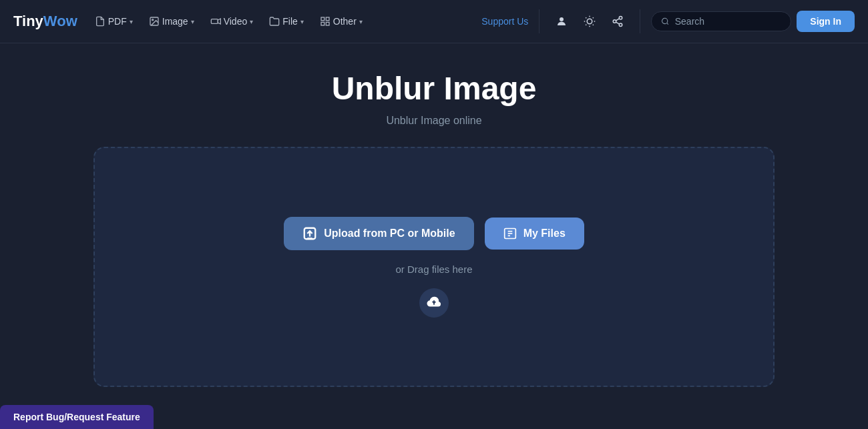 This screenshot has height=429, width=868. Describe the element at coordinates (434, 303) in the screenshot. I see `cloud-upload-icon` at that location.